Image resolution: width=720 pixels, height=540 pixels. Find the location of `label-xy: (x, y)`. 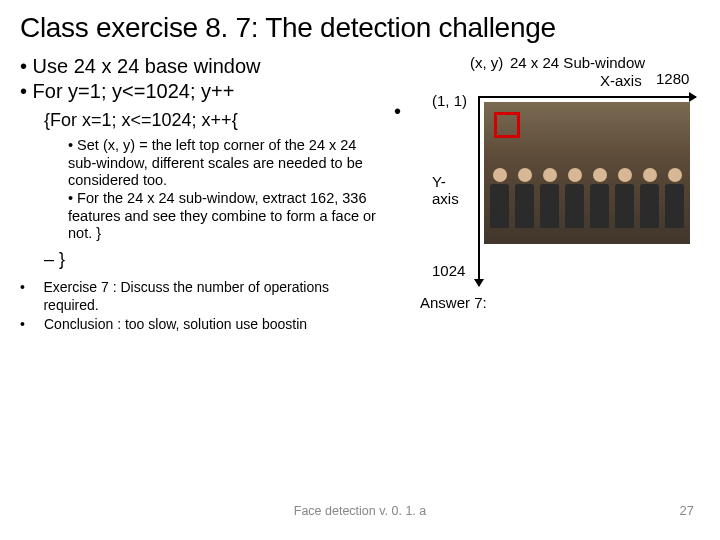

label-xy: (x, y) is located at coordinates (486, 62).